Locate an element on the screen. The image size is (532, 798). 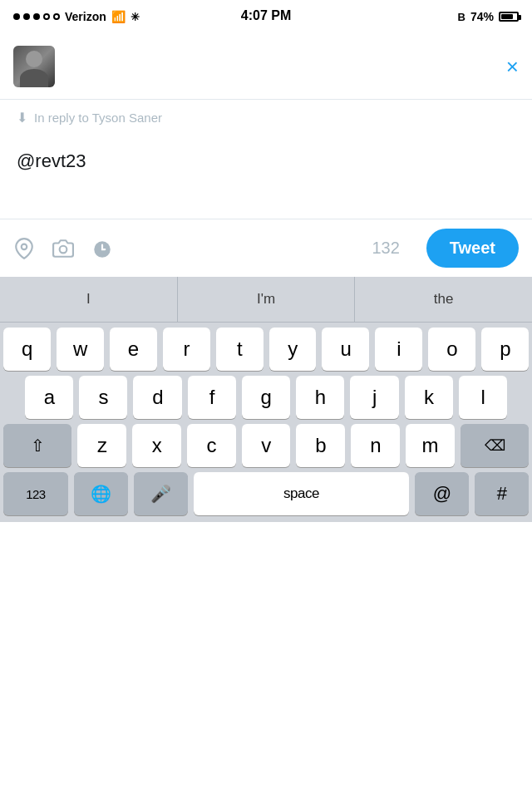
globe-key: 🌐 is located at coordinates (101, 494).